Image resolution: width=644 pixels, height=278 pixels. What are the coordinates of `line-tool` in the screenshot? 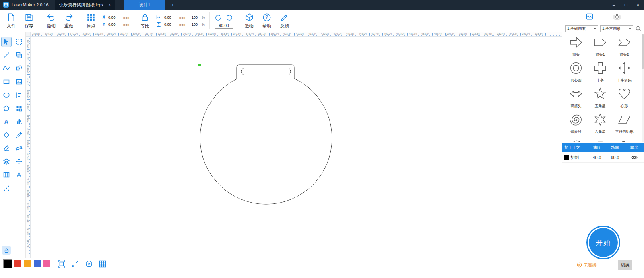 It's located at (6, 55).